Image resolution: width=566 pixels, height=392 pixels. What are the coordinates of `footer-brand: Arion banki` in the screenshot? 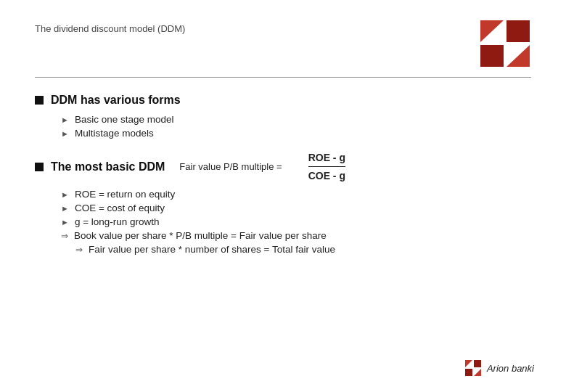 It's located at (511, 369).